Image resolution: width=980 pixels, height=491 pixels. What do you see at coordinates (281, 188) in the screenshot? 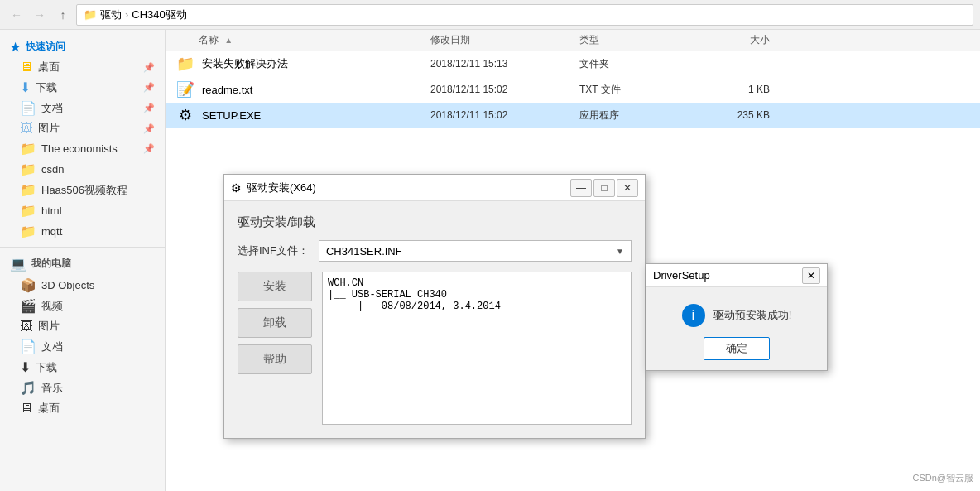
I see `driver-dialog-title: 驱动安装(X64)` at bounding box center [281, 188].